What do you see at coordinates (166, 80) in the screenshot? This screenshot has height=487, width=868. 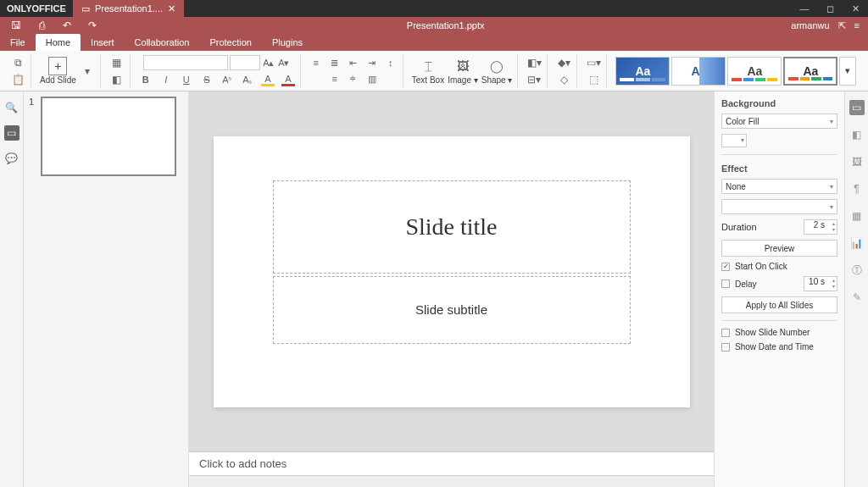 I see `italic-icon: I` at bounding box center [166, 80].